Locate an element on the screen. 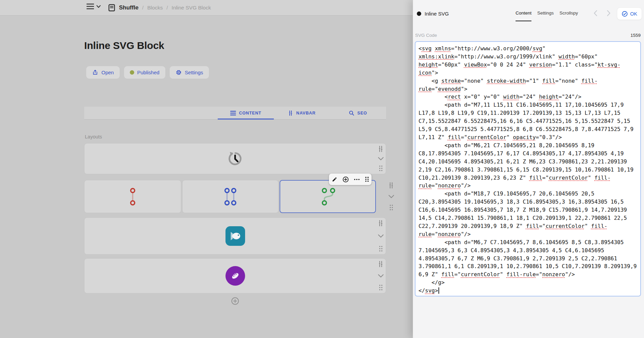 This screenshot has height=338, width=644. panel-tab-settings: Settings is located at coordinates (546, 13).